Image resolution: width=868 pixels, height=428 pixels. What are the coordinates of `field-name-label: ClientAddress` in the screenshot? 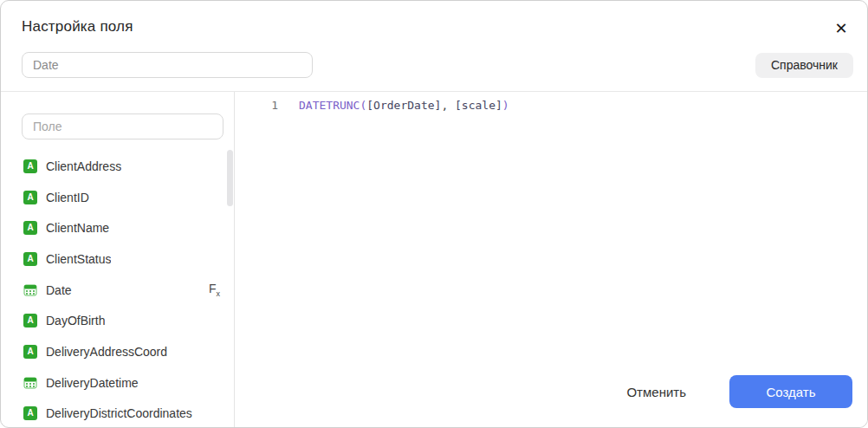 It's located at (83, 166).